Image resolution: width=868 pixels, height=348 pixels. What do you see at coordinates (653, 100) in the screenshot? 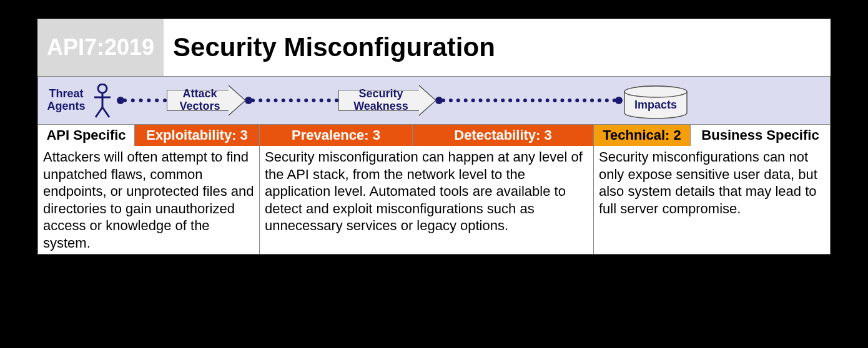
I see `impacts-cylinder: Impacts` at bounding box center [653, 100].